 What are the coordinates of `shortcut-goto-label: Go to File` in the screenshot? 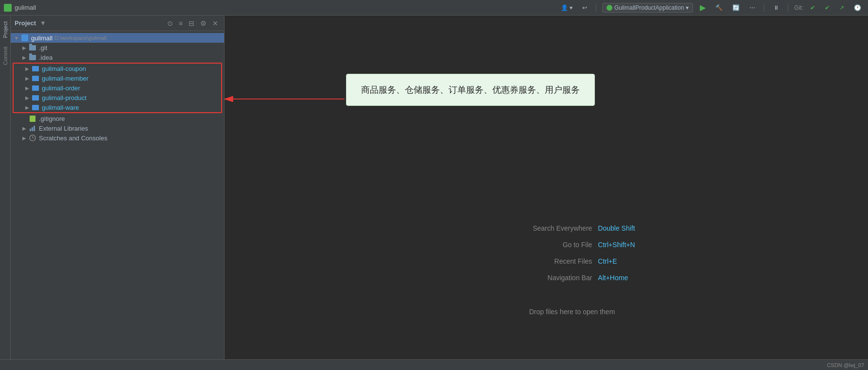 It's located at (558, 245).